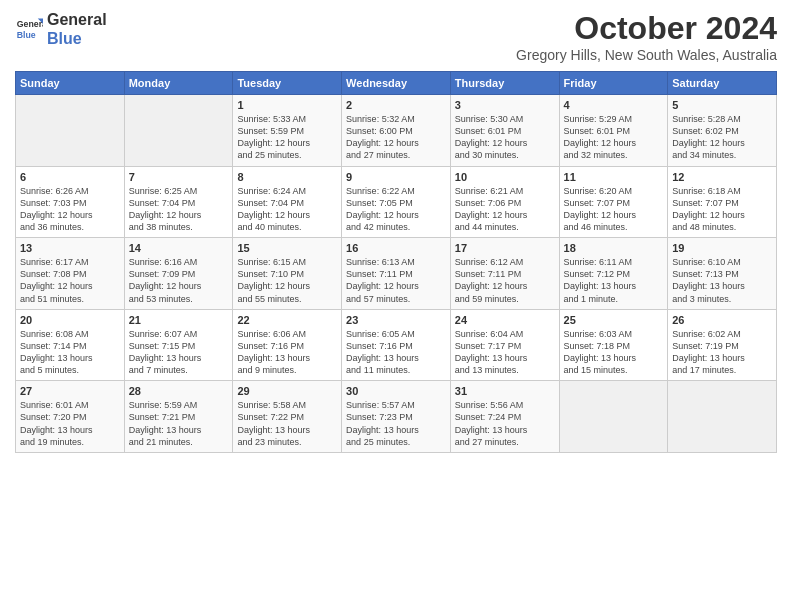  I want to click on day-number: 27, so click(70, 391).